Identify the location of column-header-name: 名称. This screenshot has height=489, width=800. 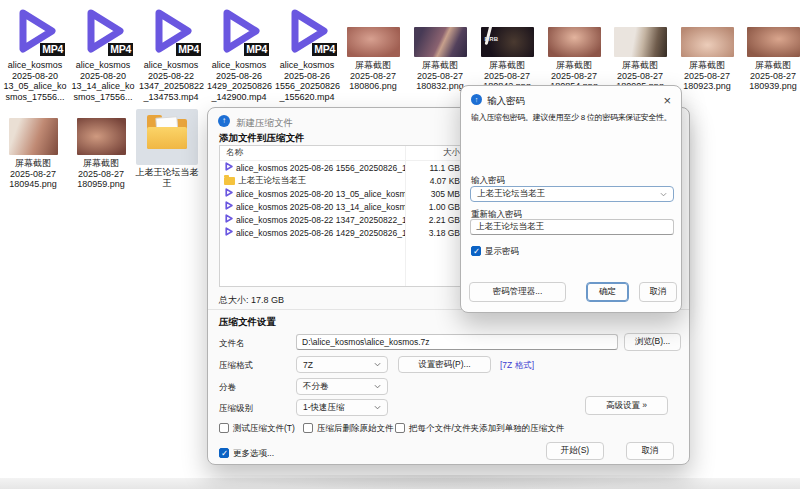
(312, 153).